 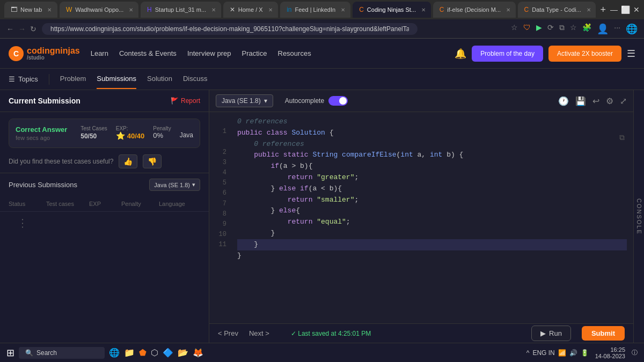 What do you see at coordinates (508, 54) in the screenshot?
I see `problem-of-day-button: Problem of the day` at bounding box center [508, 54].